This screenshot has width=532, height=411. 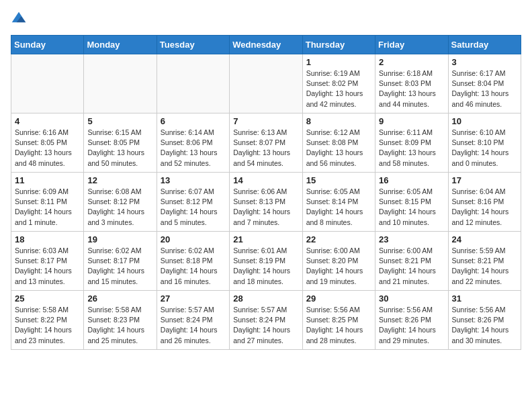 I want to click on day-info: Sunrise: 6:03 AMSunset: 8:17 PMDaylight:…, so click(x=47, y=266).